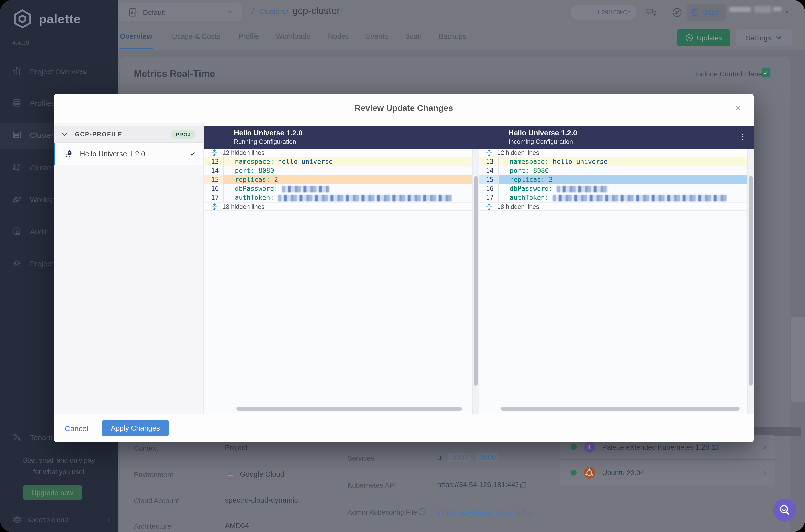 Image resolution: width=805 pixels, height=532 pixels. Describe the element at coordinates (706, 13) in the screenshot. I see `docs-button: Docs` at that location.